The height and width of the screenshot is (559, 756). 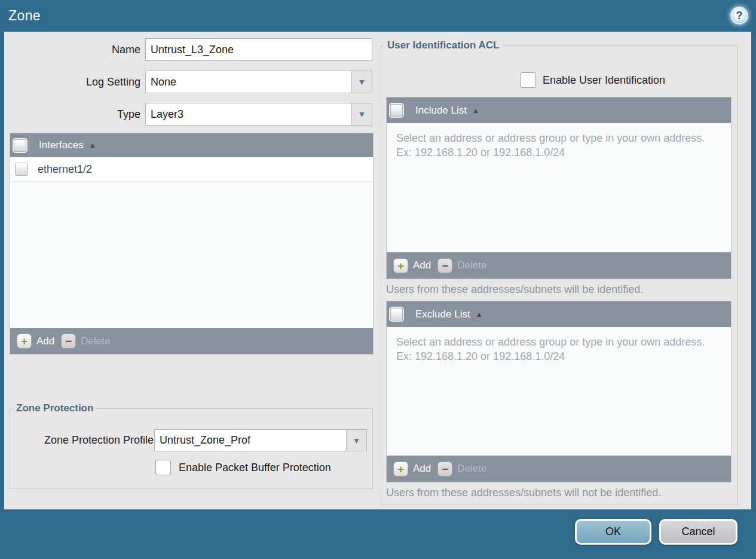 I want to click on select-all-include-checkbox, so click(x=397, y=110).